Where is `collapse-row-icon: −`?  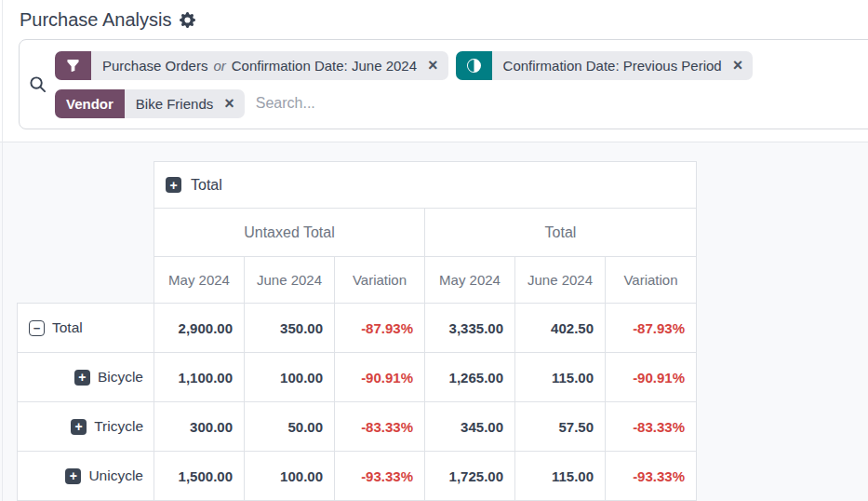
collapse-row-icon: − is located at coordinates (37, 328).